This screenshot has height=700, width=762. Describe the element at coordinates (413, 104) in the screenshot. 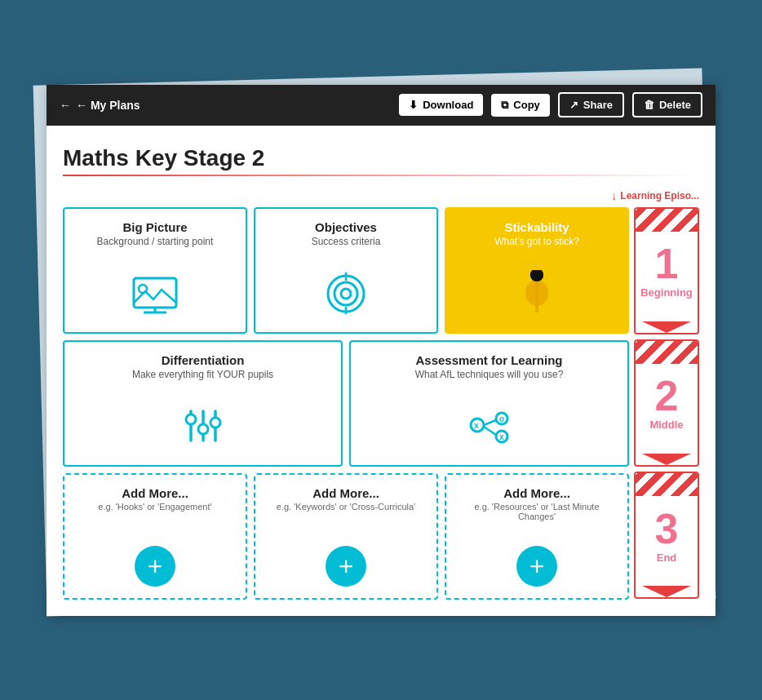

I see `download-icon: ⬇` at that location.